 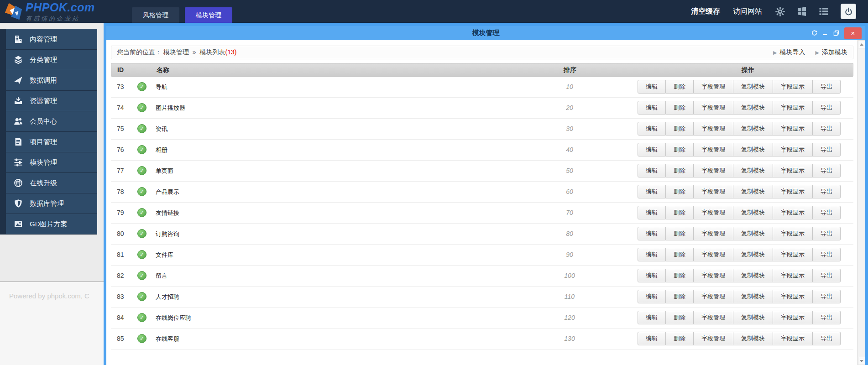 What do you see at coordinates (52, 142) in the screenshot?
I see `sidebar-item-项目管理: 项目管理` at bounding box center [52, 142].